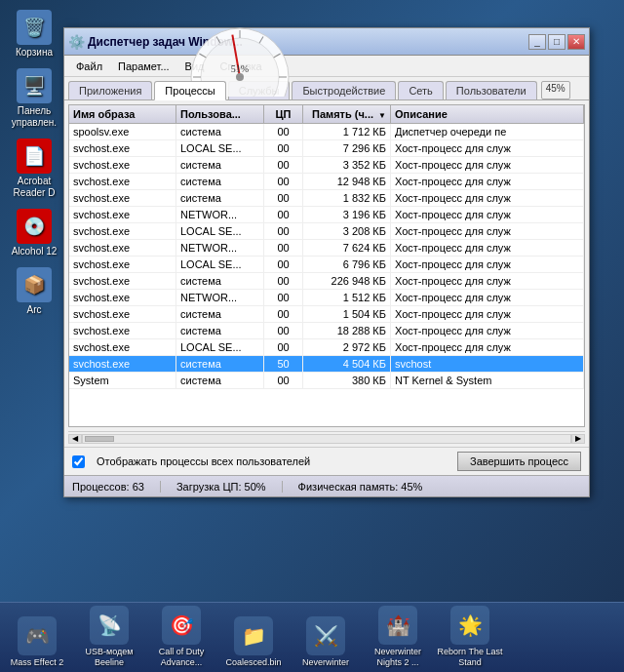 This screenshot has height=672, width=624. I want to click on tab-users: Пользователи, so click(491, 90).